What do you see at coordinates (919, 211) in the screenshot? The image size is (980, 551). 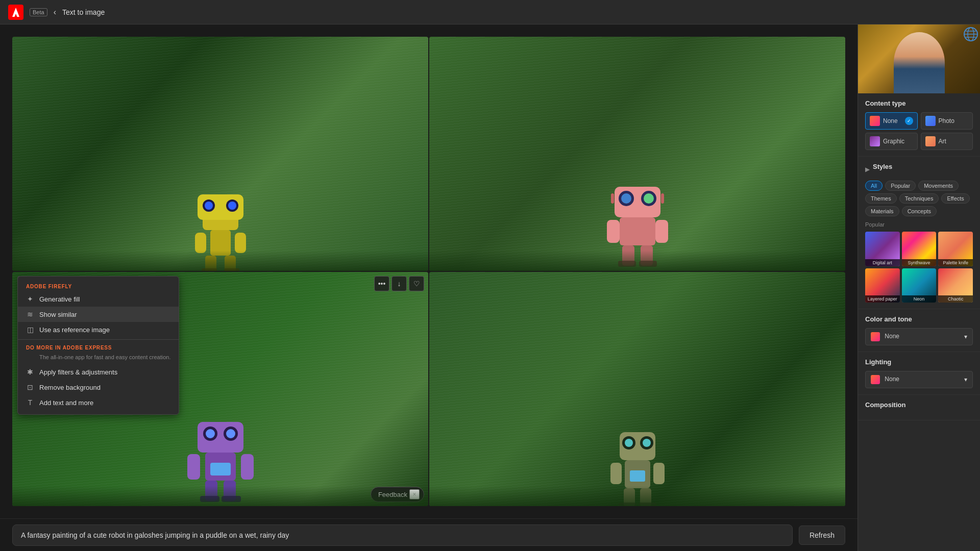 I see `style-tag-concepts: Concepts` at bounding box center [919, 211].